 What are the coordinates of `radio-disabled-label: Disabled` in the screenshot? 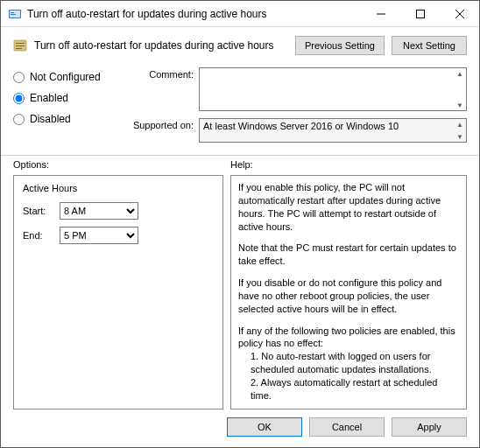 It's located at (51, 119).